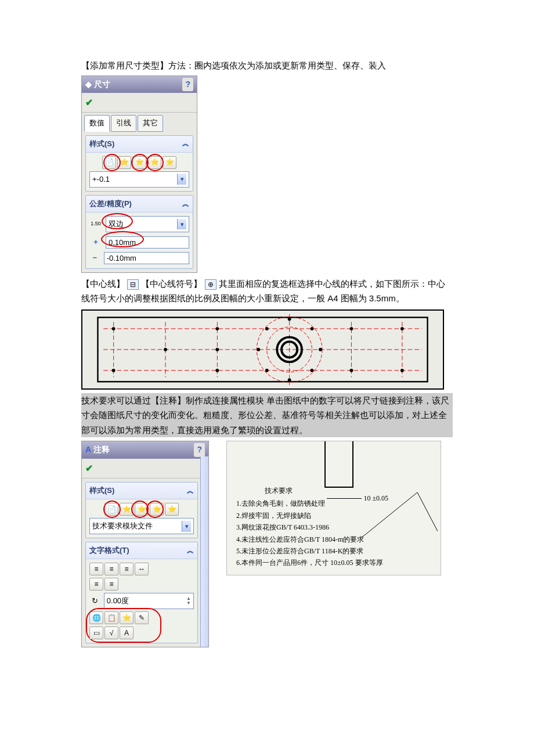 The width and height of the screenshot is (534, 756). I want to click on angle-value: 0.00度, so click(118, 601).